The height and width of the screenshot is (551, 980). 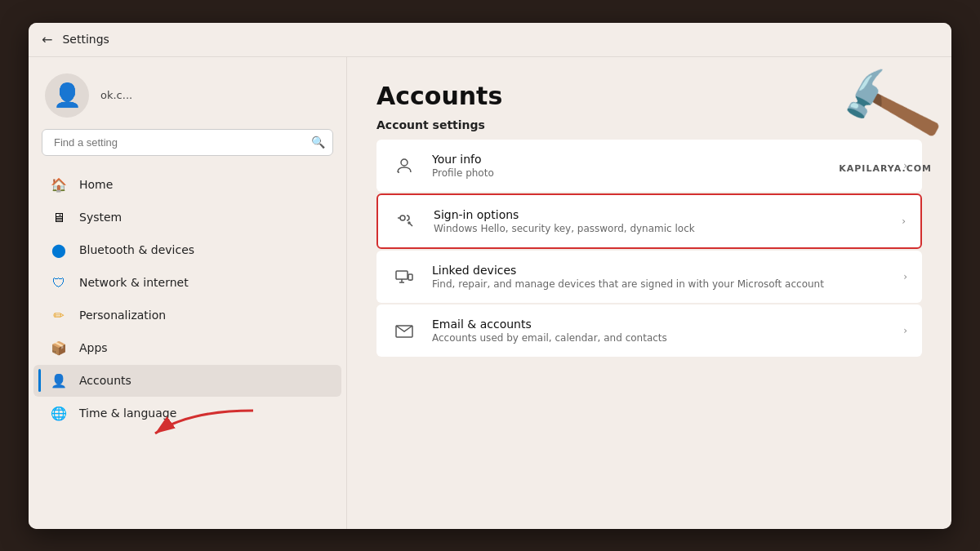 I want to click on network-icon: 🛡, so click(x=59, y=282).